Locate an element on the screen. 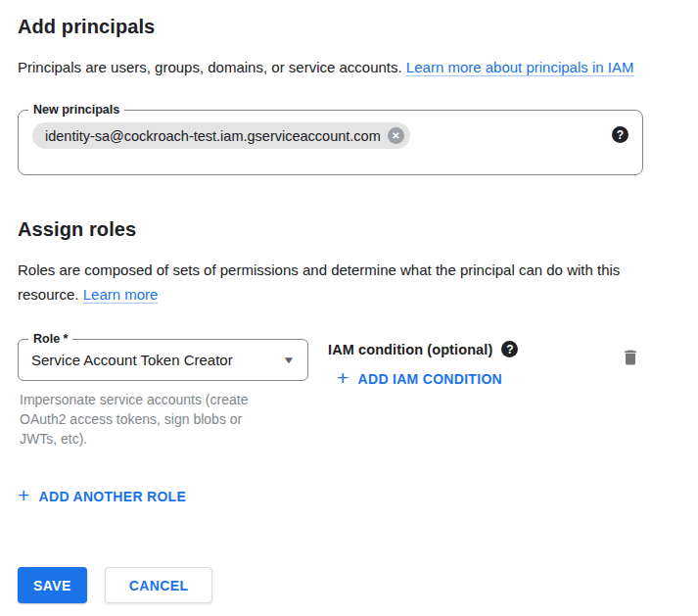 The width and height of the screenshot is (698, 616). principal-chip: identity-sa@cockroach-test.iam.gservicea… is located at coordinates (221, 135).